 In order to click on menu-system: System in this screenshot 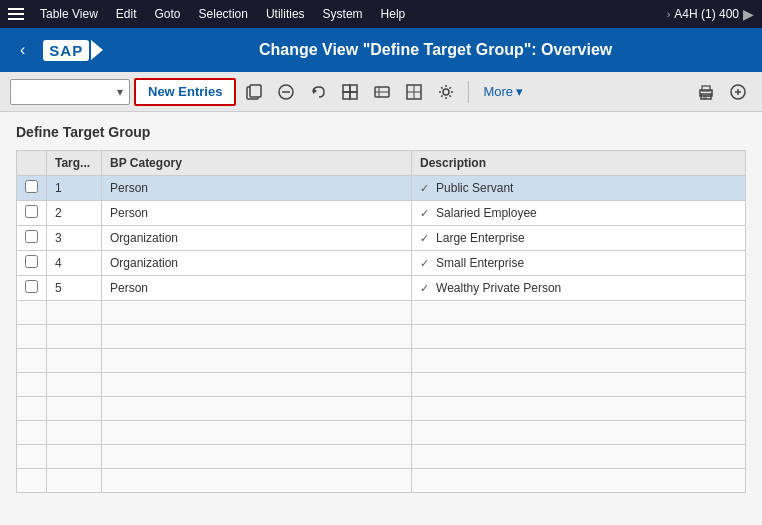, I will do `click(343, 14)`.